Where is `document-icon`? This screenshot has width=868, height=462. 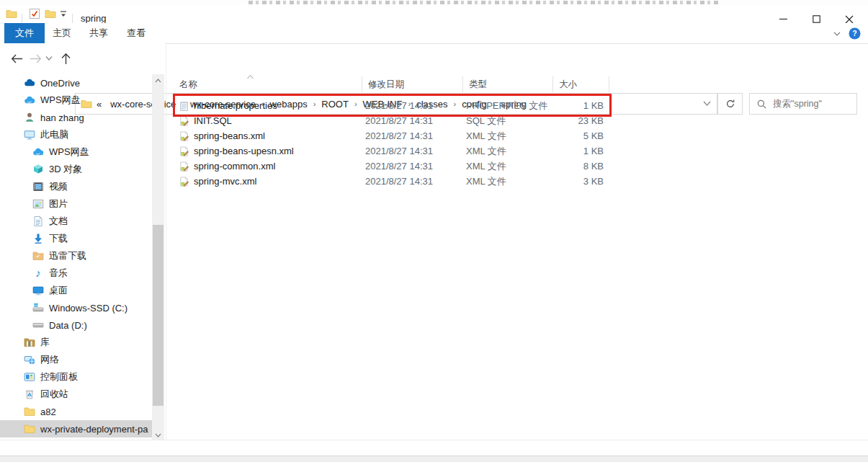 document-icon is located at coordinates (38, 221).